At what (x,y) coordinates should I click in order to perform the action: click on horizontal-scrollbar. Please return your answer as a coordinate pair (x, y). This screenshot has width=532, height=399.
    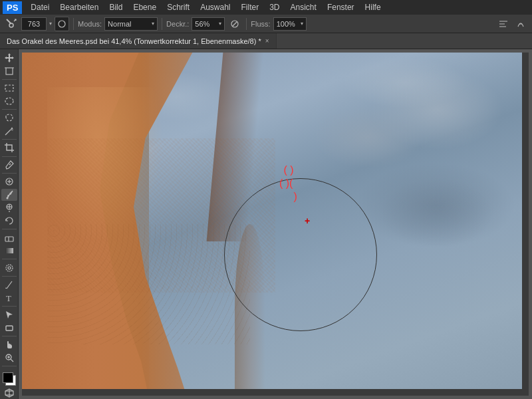
    Looking at the image, I should click on (275, 392).